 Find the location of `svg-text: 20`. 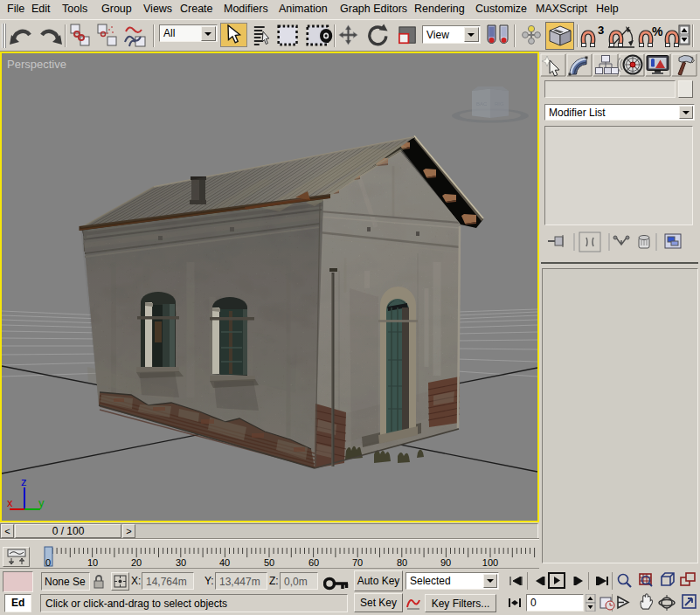

svg-text: 20 is located at coordinates (136, 563).